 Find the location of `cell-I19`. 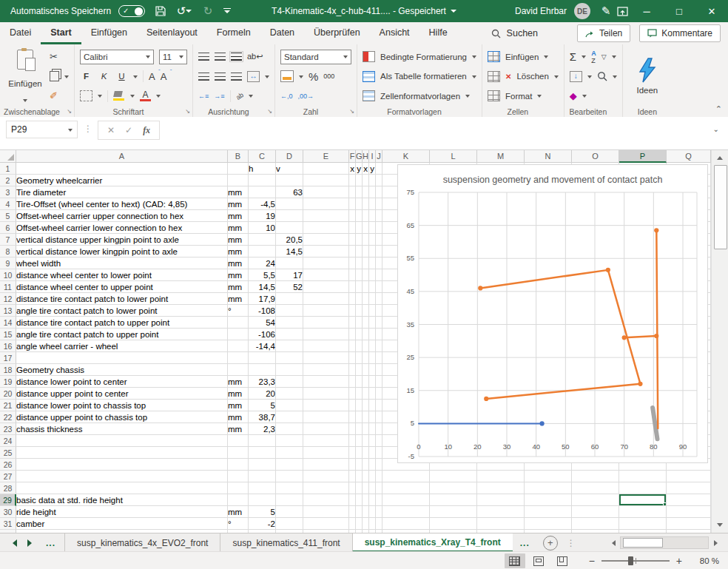

cell-I19 is located at coordinates (373, 382).